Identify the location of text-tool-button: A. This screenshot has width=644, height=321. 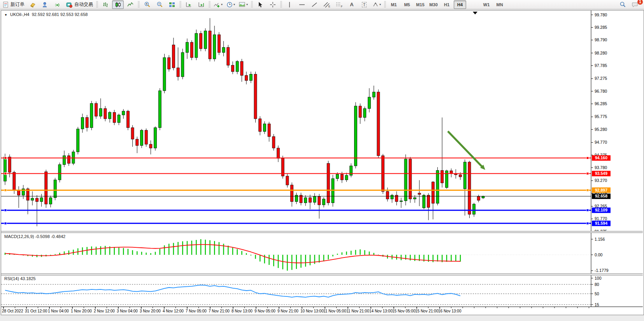
(352, 5).